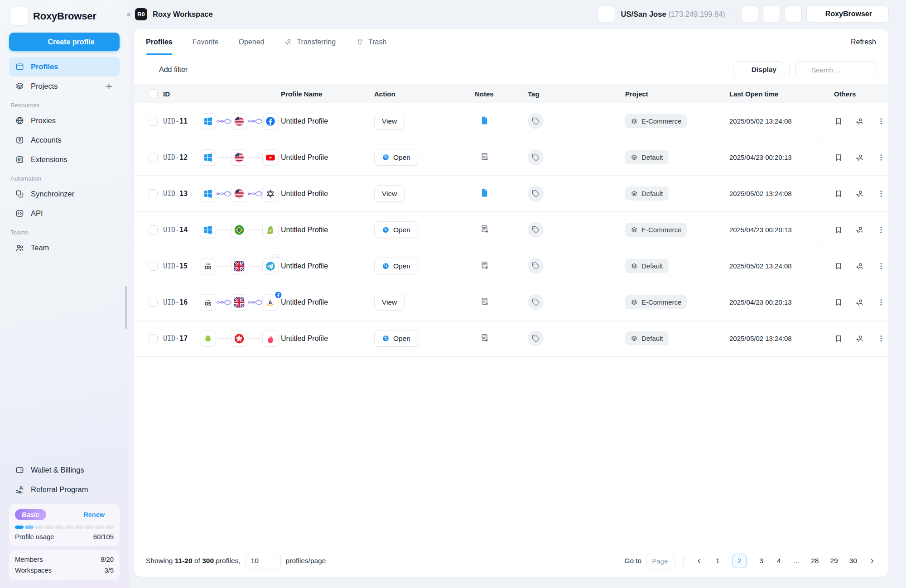 Image resolution: width=906 pixels, height=588 pixels. What do you see at coordinates (251, 42) in the screenshot?
I see `tab-opened: Opened` at bounding box center [251, 42].